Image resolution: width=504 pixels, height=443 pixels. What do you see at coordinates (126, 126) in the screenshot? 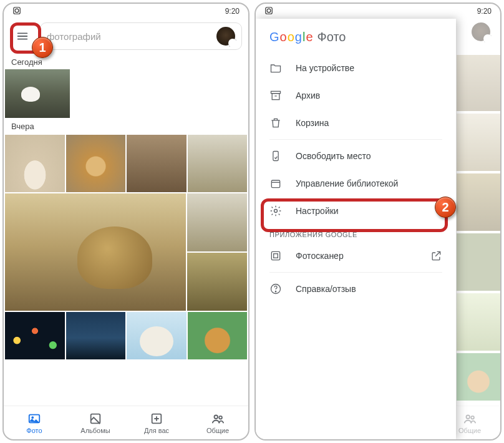
I see `section-yesterday: Вчера` at bounding box center [126, 126].